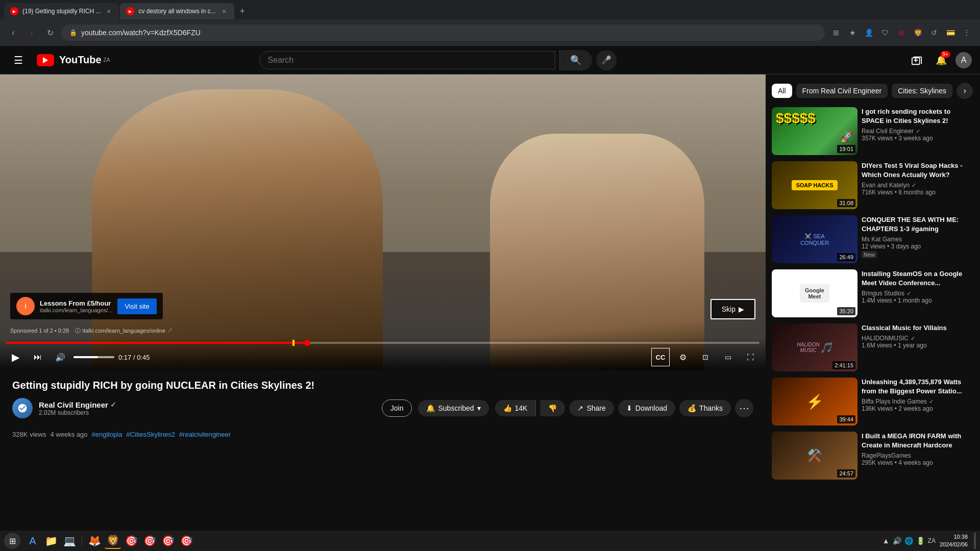 The height and width of the screenshot is (551, 980). Describe the element at coordinates (397, 408) in the screenshot. I see `join-button: Join` at that location.